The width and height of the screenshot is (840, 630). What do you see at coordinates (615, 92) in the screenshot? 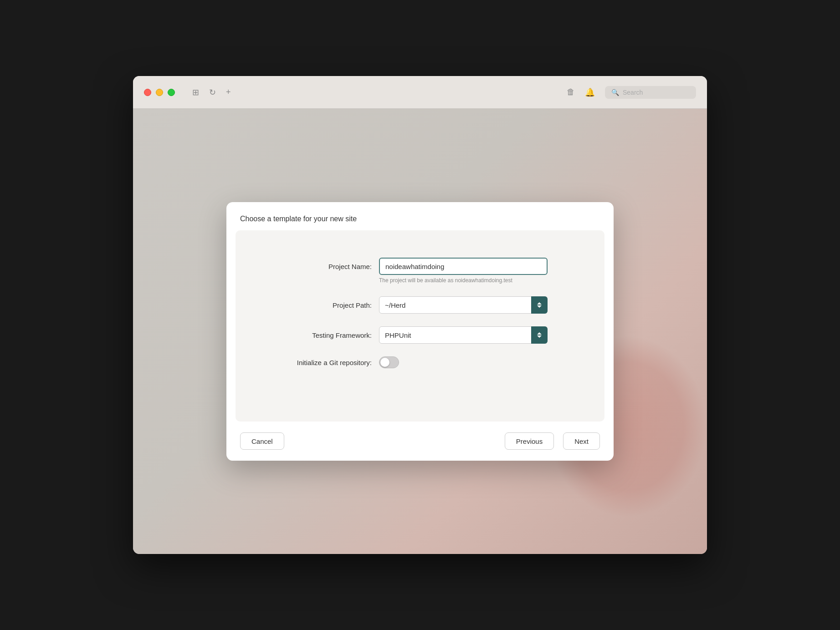
I see `search-icon: 🔍` at bounding box center [615, 92].